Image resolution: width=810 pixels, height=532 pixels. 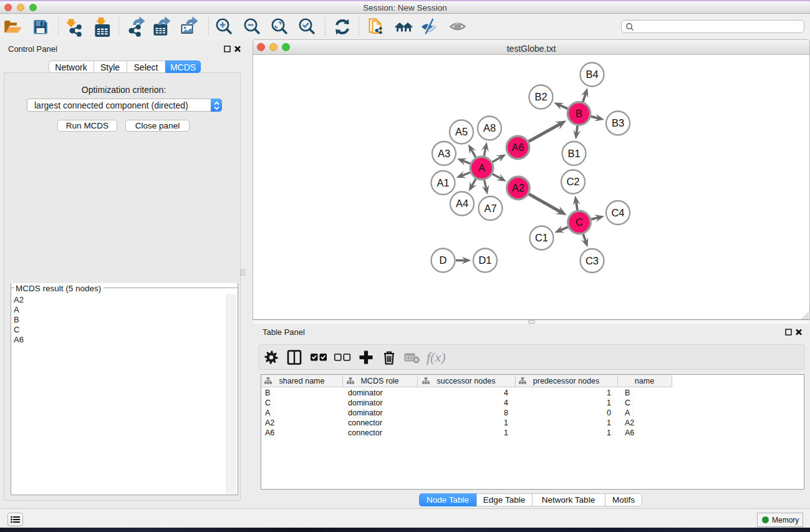 I want to click on svg-text: A4, so click(x=462, y=203).